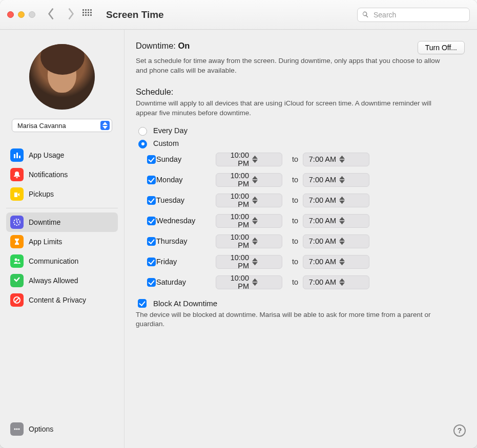 This screenshot has height=448, width=477. Describe the element at coordinates (336, 180) in the screenshot. I see `end-time-monday: 7:00 AM` at that location.